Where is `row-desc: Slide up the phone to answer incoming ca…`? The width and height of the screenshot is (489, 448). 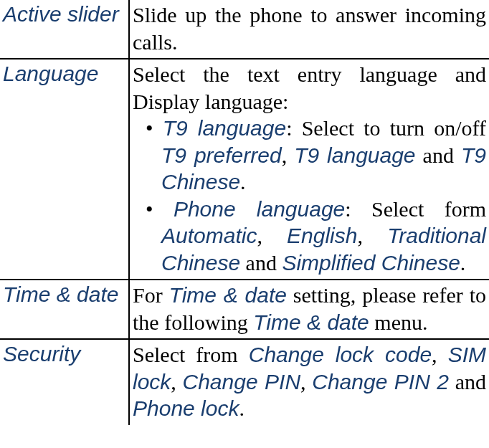 row-desc: Slide up the phone to answer incoming ca… is located at coordinates (310, 29).